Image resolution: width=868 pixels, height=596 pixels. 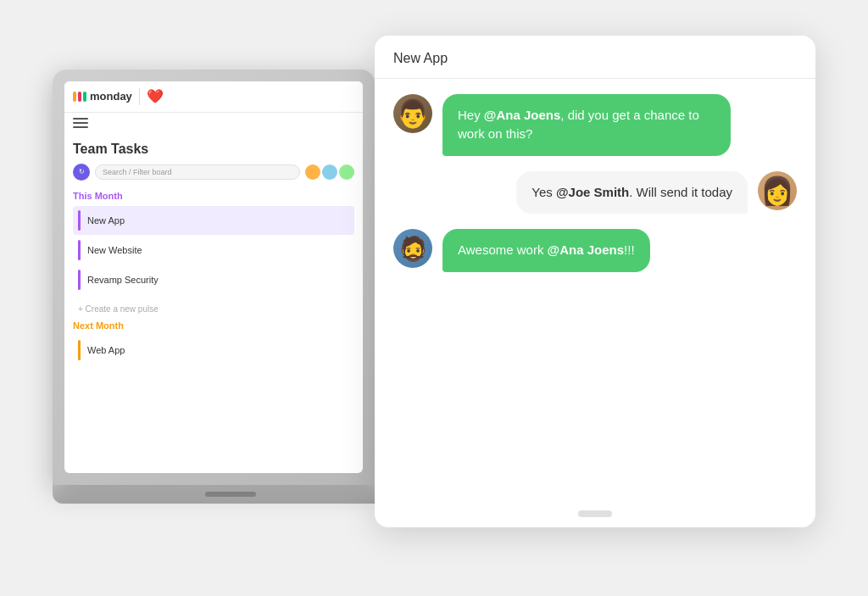 What do you see at coordinates (593, 192) in the screenshot?
I see `msg2-mention: @Joe Smith` at bounding box center [593, 192].